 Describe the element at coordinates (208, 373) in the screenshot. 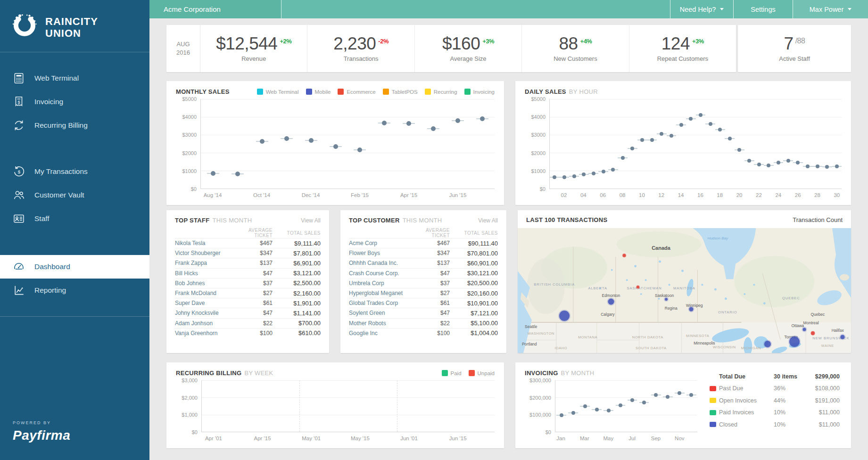

I see `recurring-billing-title: RECURRING BILLING` at that location.